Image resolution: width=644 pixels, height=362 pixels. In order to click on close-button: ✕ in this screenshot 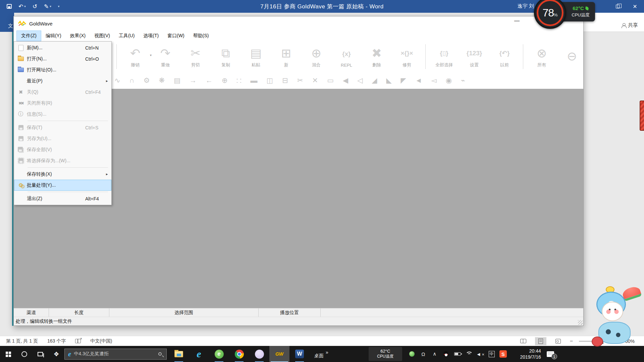, I will do `click(635, 6)`.